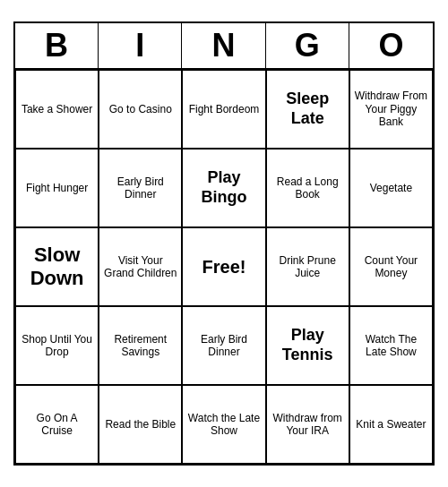 The image size is (448, 487). Describe the element at coordinates (57, 267) in the screenshot. I see `bingo-cell-10: Slow Down` at that location.